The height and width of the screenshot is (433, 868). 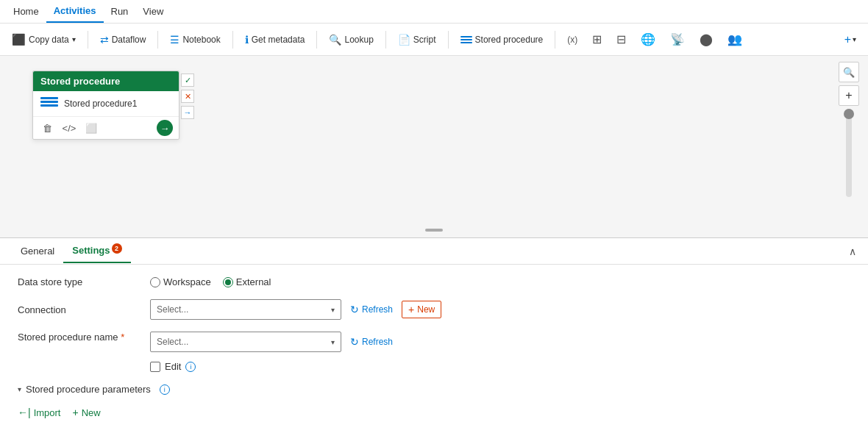 What do you see at coordinates (202, 40) in the screenshot?
I see `notebook-label: Notebook` at bounding box center [202, 40].